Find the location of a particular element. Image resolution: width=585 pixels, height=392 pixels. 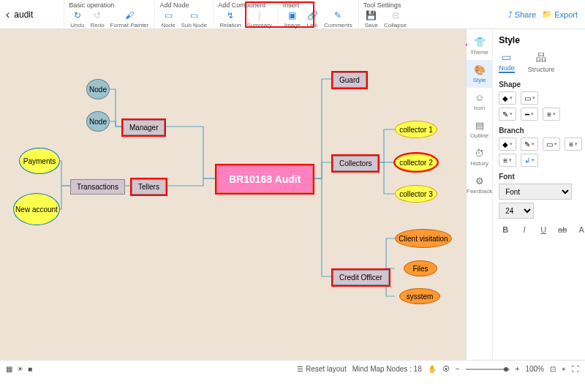

zoom-out-button: − is located at coordinates (458, 369).